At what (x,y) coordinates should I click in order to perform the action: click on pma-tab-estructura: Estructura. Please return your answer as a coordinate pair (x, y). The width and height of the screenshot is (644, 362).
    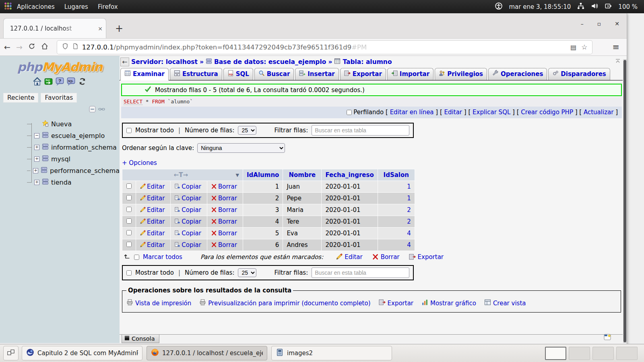
    Looking at the image, I should click on (196, 74).